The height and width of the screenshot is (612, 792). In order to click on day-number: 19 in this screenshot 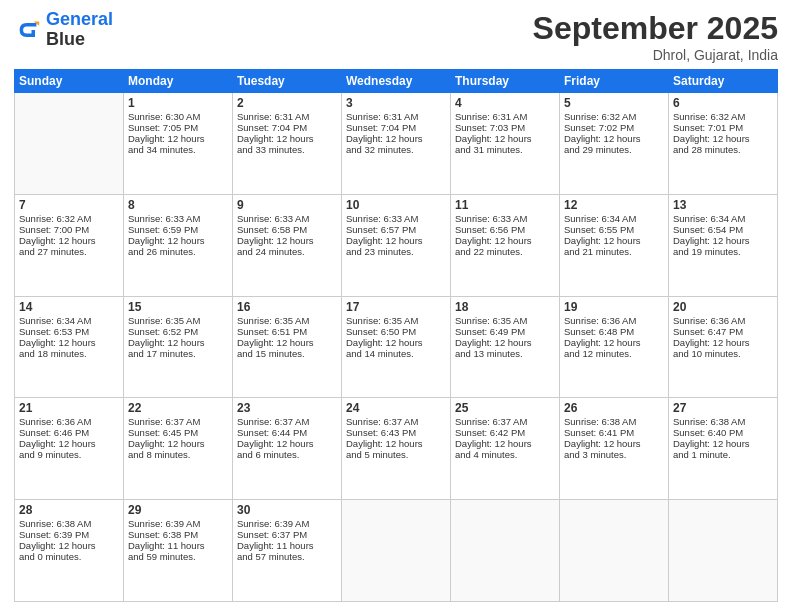, I will do `click(614, 307)`.